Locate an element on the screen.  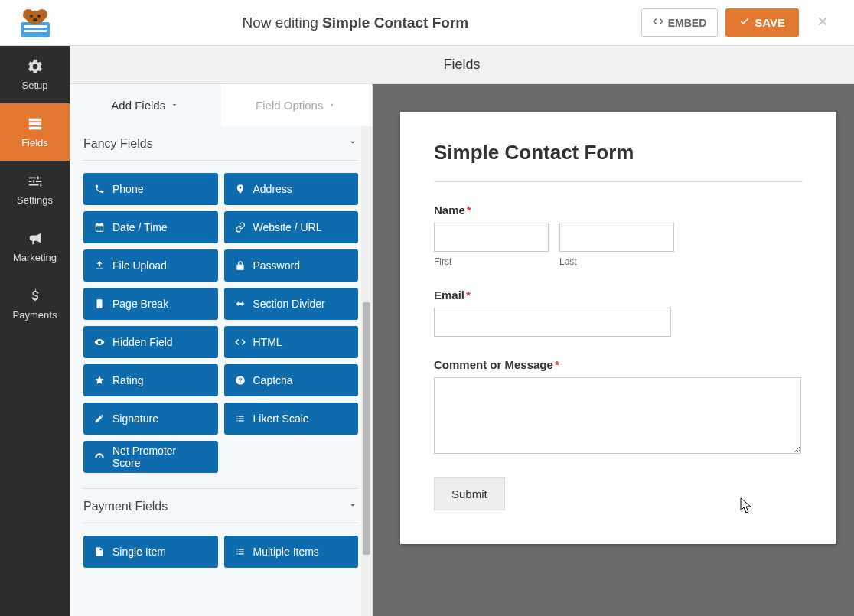
page-icon is located at coordinates (99, 304).